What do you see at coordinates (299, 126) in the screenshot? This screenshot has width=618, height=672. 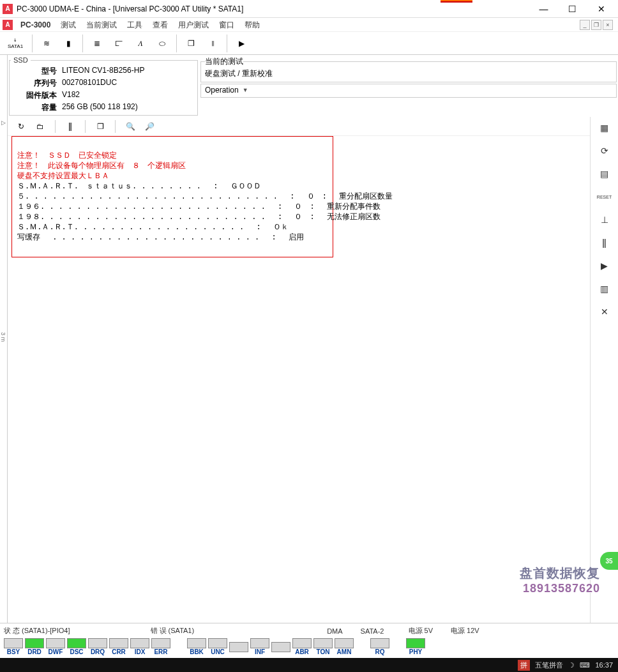 I see `sub-toolbar: ↻ 🗀 ǁ ❐ 🔍 🔎` at bounding box center [299, 126].